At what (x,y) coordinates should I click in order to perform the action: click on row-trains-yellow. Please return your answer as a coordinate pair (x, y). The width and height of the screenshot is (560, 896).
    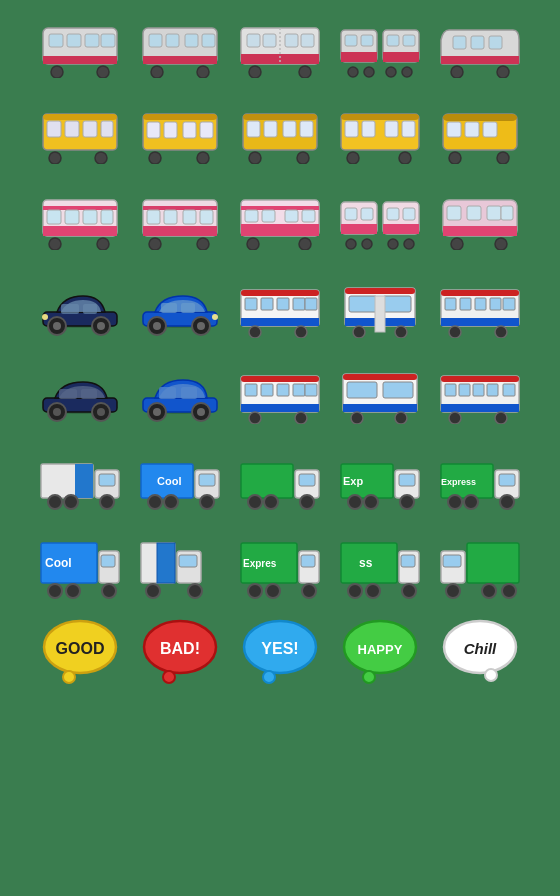
    Looking at the image, I should click on (280, 136).